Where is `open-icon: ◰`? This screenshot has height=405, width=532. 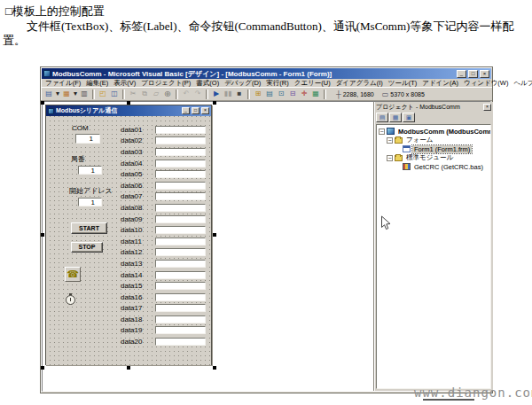
open-icon: ◰ is located at coordinates (103, 94).